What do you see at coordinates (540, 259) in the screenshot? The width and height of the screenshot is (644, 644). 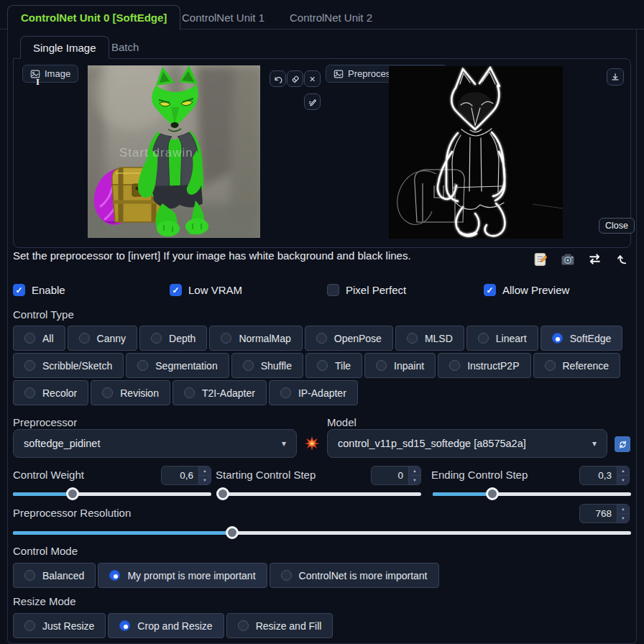 I see `edit-note-button` at bounding box center [540, 259].